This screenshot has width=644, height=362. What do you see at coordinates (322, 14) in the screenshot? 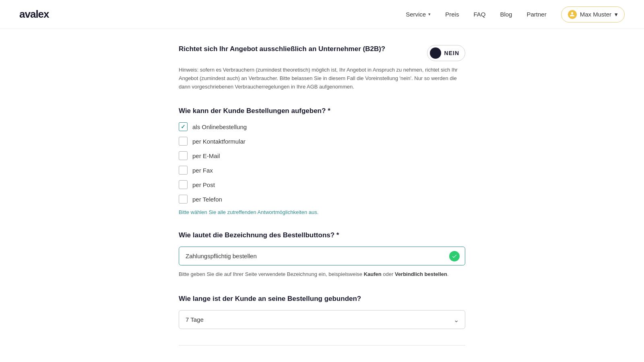
I see `navbar: avalex Service ▾ Preis FAQ Blog Partner …` at bounding box center [322, 14].